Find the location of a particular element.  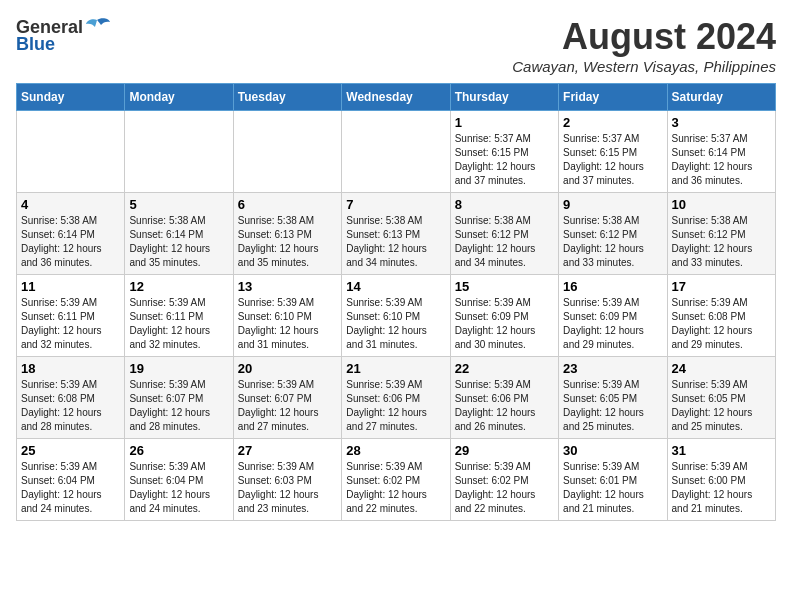

day-info: Sunrise: 5:39 AM Sunset: 6:10 PM Dayligh… is located at coordinates (396, 324).